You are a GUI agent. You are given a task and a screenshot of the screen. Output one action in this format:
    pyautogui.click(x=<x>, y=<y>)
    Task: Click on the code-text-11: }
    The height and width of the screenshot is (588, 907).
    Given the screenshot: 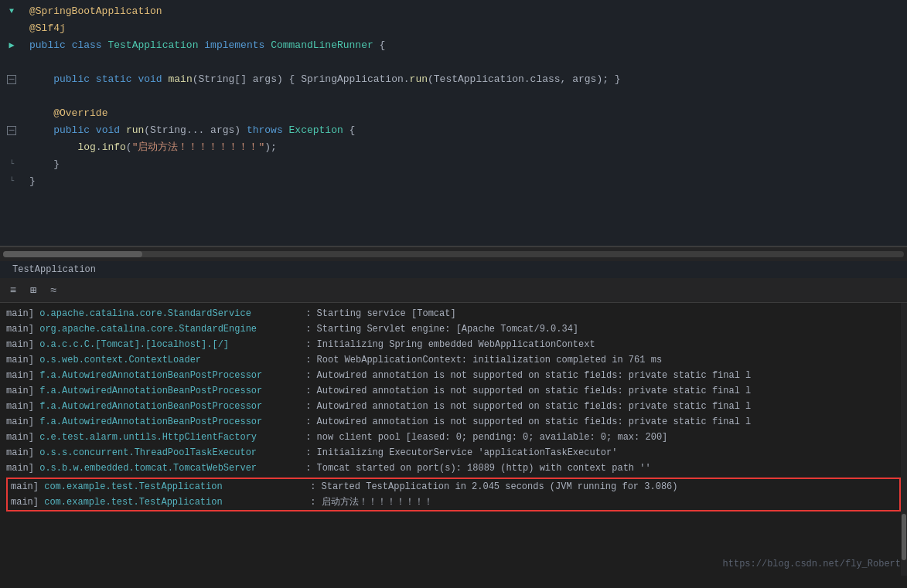 What is the action you would take?
    pyautogui.click(x=465, y=182)
    